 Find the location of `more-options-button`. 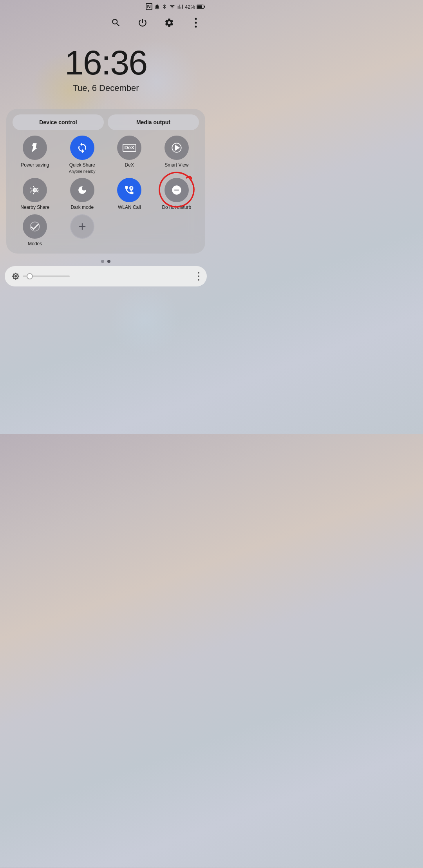

more-options-button is located at coordinates (196, 23).